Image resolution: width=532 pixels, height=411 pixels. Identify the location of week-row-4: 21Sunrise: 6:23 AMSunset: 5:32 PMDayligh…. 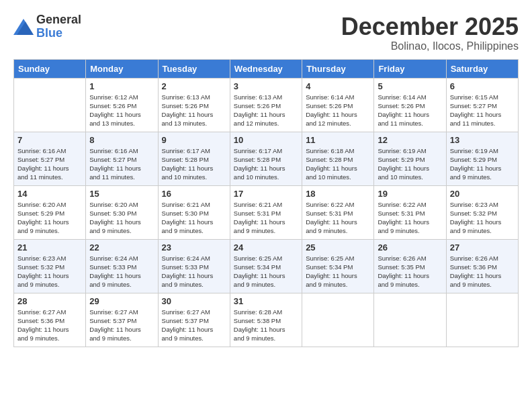
(266, 266).